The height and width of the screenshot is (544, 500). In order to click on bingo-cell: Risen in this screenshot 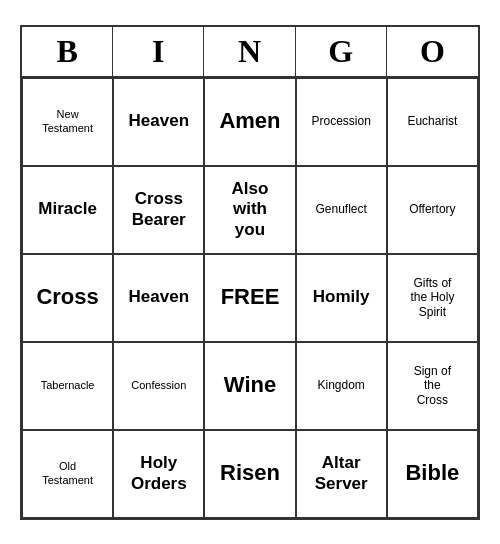, I will do `click(250, 474)`.